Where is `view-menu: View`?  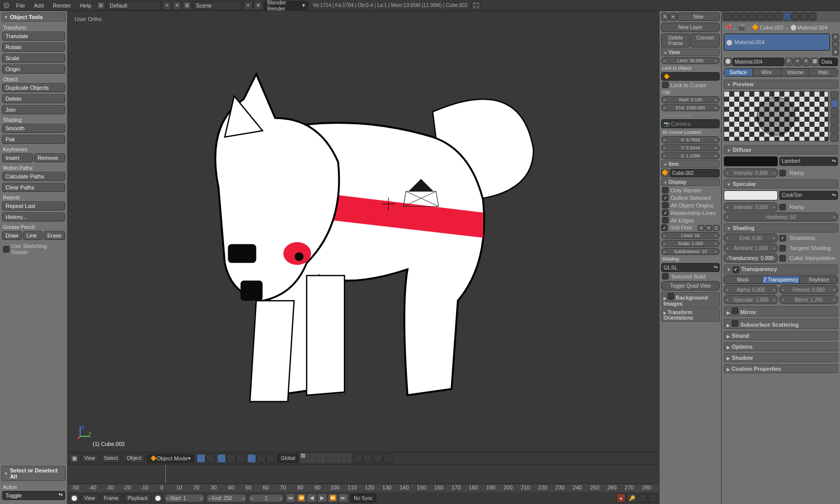 view-menu: View is located at coordinates (90, 458).